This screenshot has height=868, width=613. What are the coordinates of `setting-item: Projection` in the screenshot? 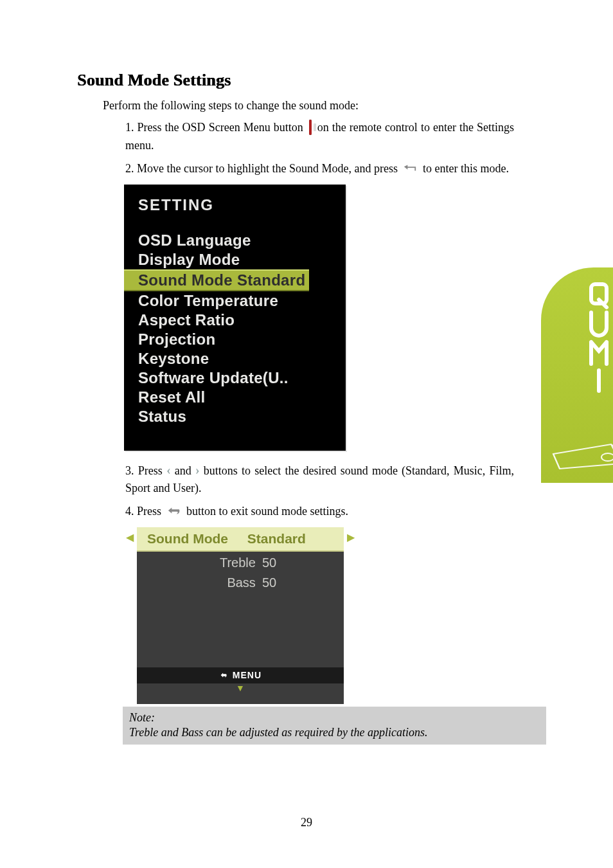 It's located at (235, 339).